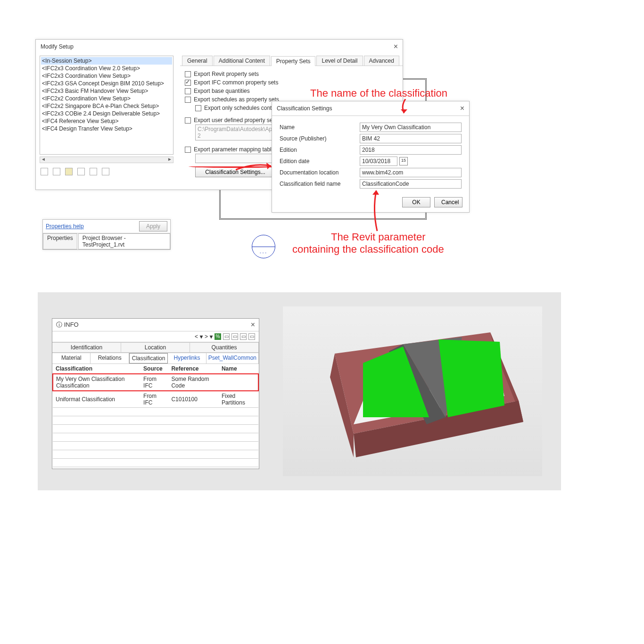  What do you see at coordinates (107, 68) in the screenshot?
I see `setup-item: <IFC2x3 Coordination View 2.0 Setup>` at bounding box center [107, 68].